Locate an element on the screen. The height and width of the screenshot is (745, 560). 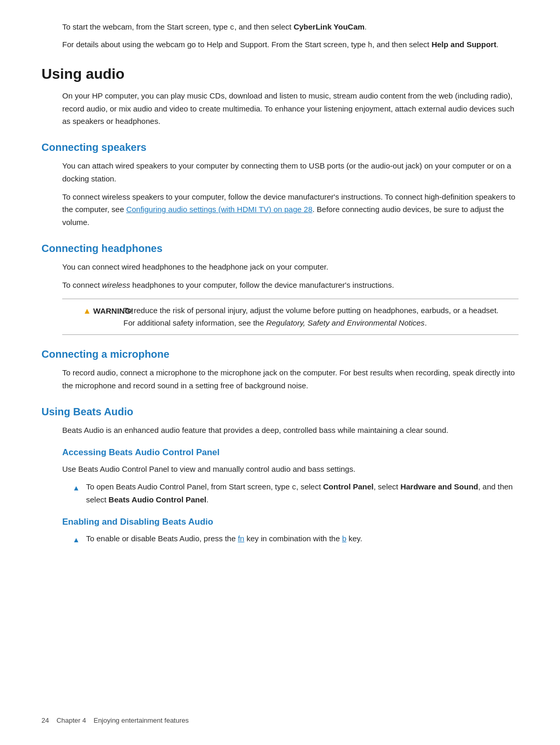
configuring-audio-link: Configuring audio settings (with HDMI TV… is located at coordinates (219, 209).